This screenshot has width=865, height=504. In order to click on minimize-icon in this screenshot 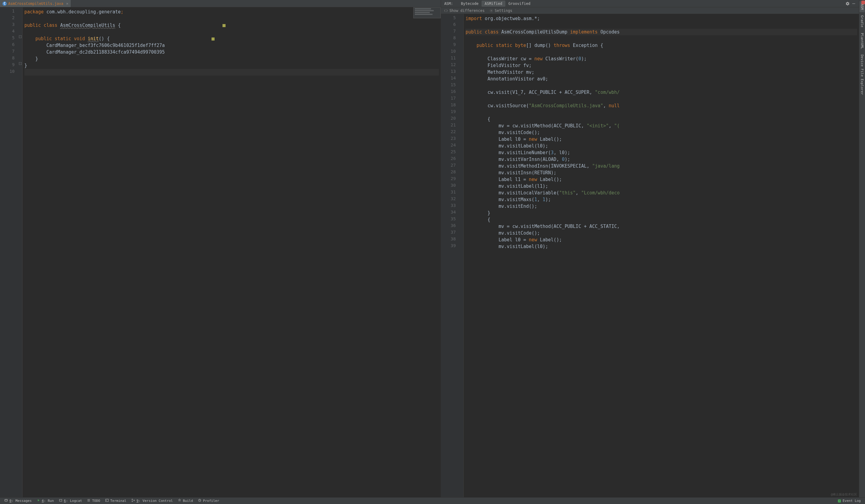, I will do `click(854, 3)`.